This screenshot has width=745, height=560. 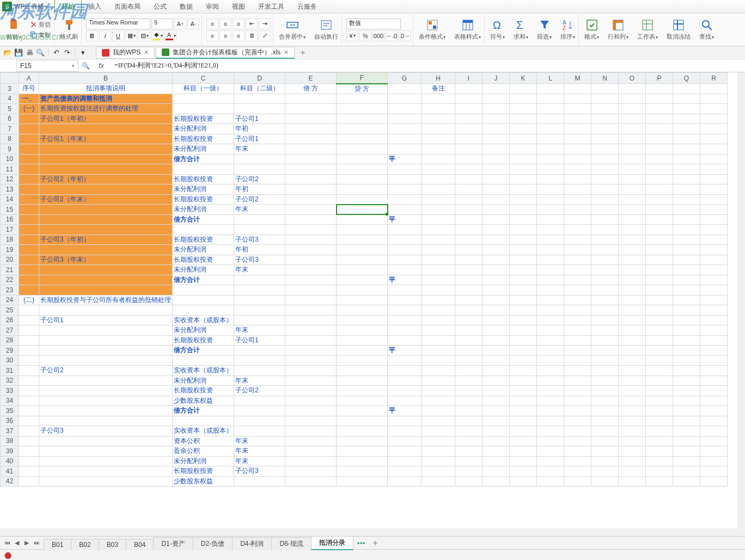 What do you see at coordinates (469, 331) in the screenshot?
I see `cell-I27` at bounding box center [469, 331].